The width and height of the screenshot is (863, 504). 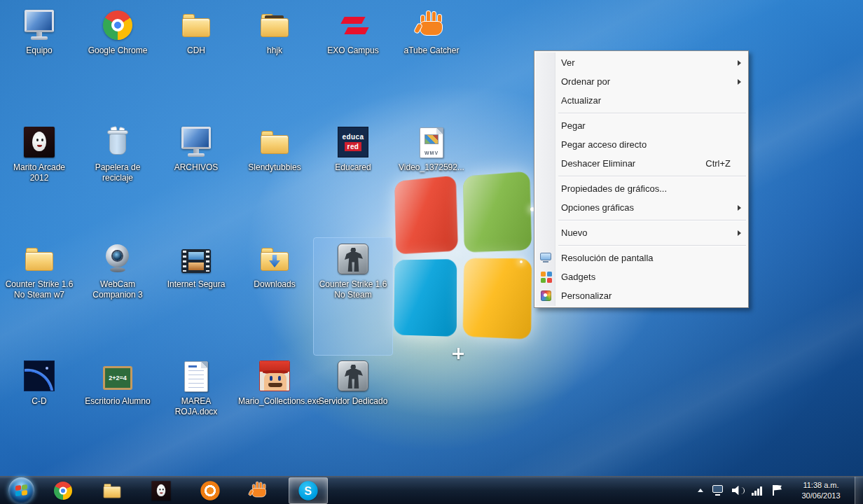 I want to click on start-button, so click(x=21, y=490).